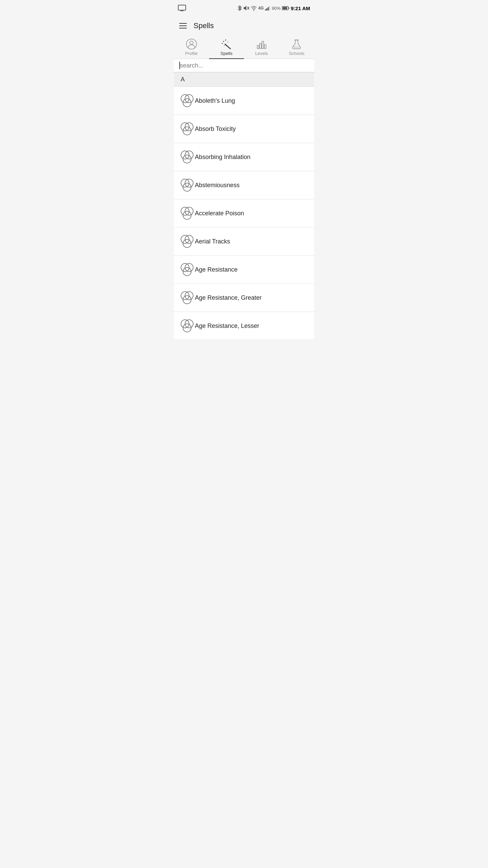 Image resolution: width=488 pixels, height=868 pixels. I want to click on spell-item: Abstemiousness, so click(244, 185).